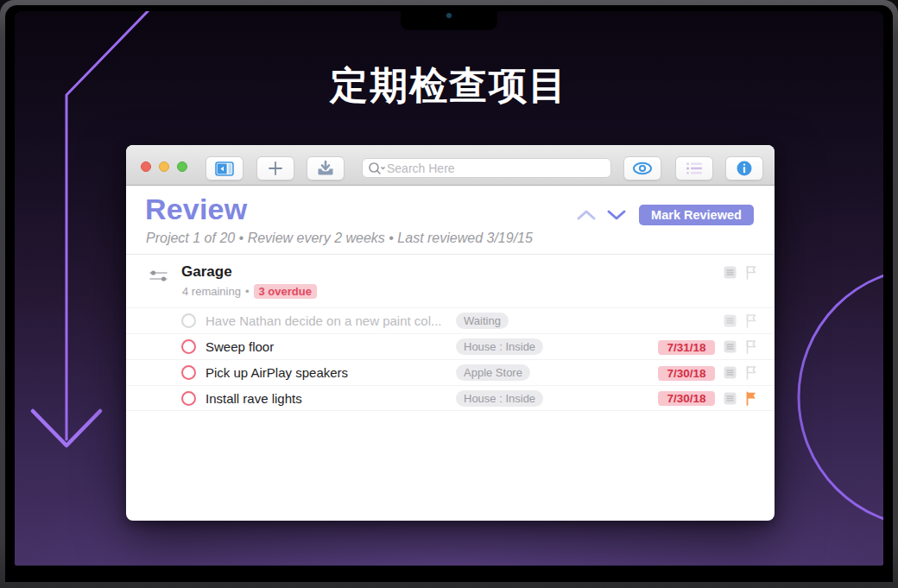 This screenshot has height=588, width=898. Describe the element at coordinates (487, 168) in the screenshot. I see `search-field` at that location.